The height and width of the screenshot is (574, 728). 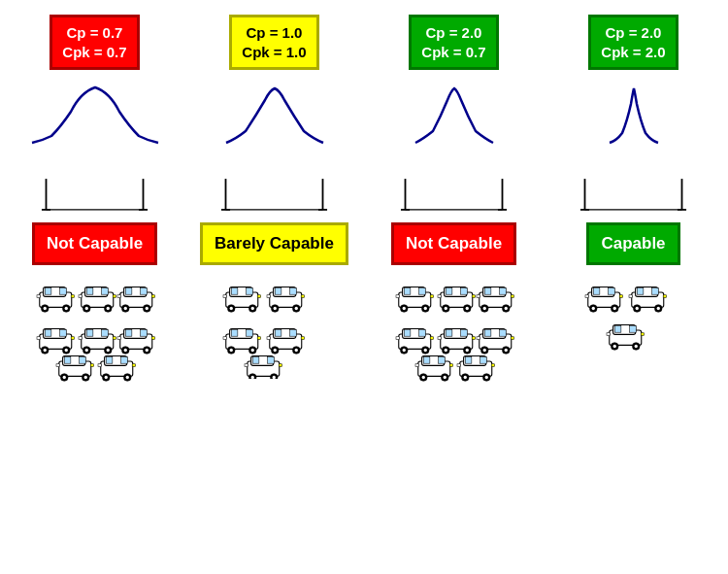 I want to click on badge-4-line1: Cp = 2.0, so click(x=634, y=33).